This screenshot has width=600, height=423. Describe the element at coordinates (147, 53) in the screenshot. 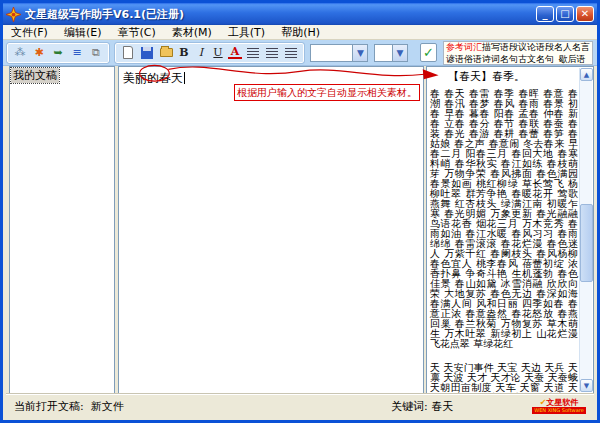

I see `save-icon` at that location.